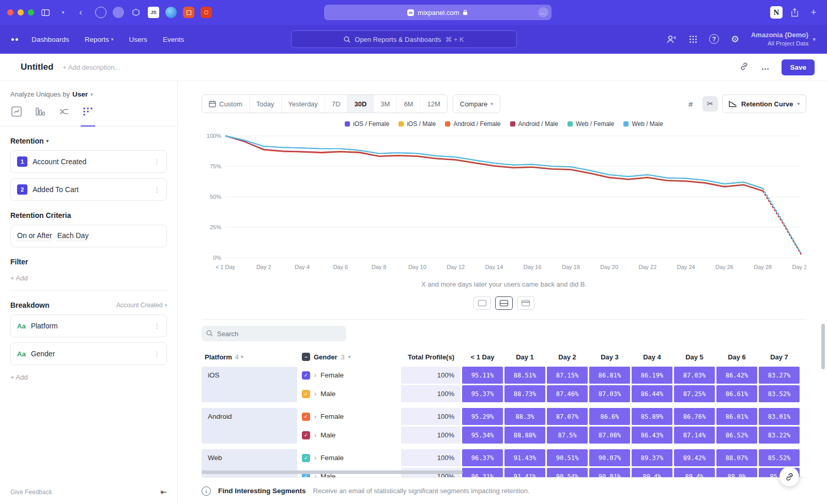  I want to click on add-description-button: + Add description..., so click(91, 67).